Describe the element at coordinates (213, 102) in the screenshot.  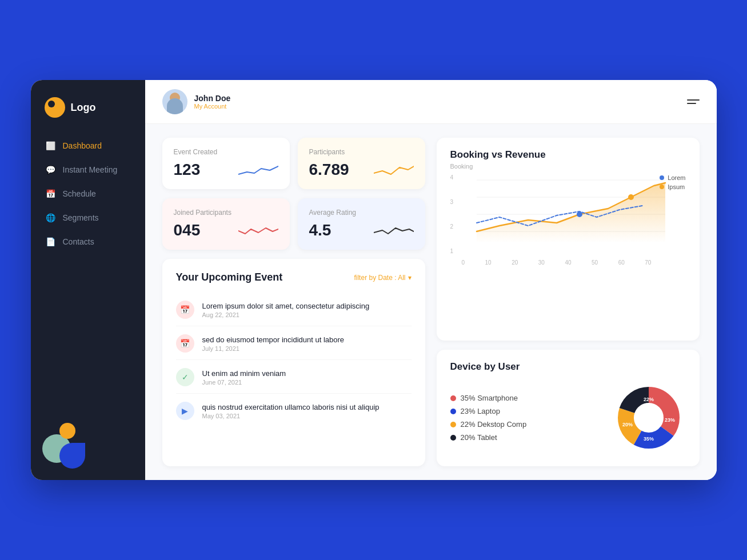
I see `user-details: John Doe My Account` at that location.